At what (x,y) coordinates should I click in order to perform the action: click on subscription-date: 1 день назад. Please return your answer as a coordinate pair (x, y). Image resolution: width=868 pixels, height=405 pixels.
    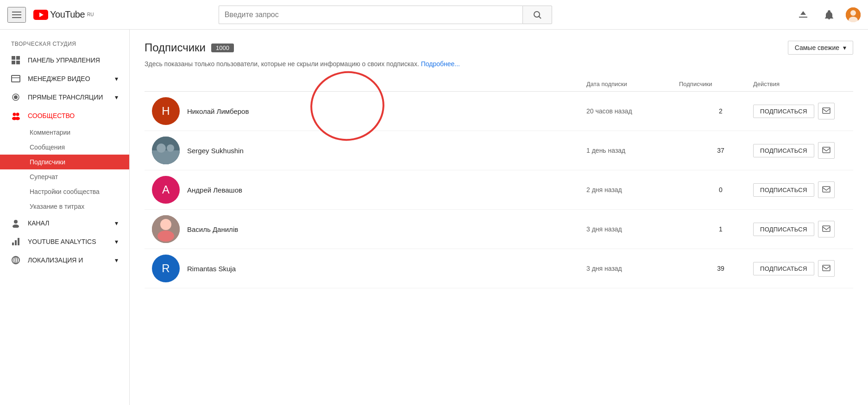
    Looking at the image, I should click on (633, 150).